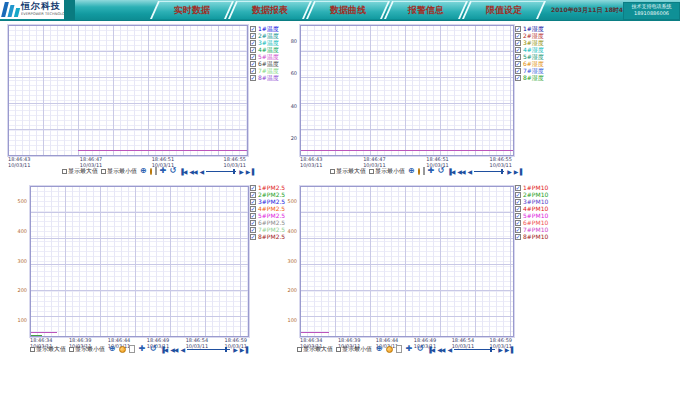 This screenshot has height=406, width=680. What do you see at coordinates (264, 50) in the screenshot?
I see `legend-item: ✓4#温度` at bounding box center [264, 50].